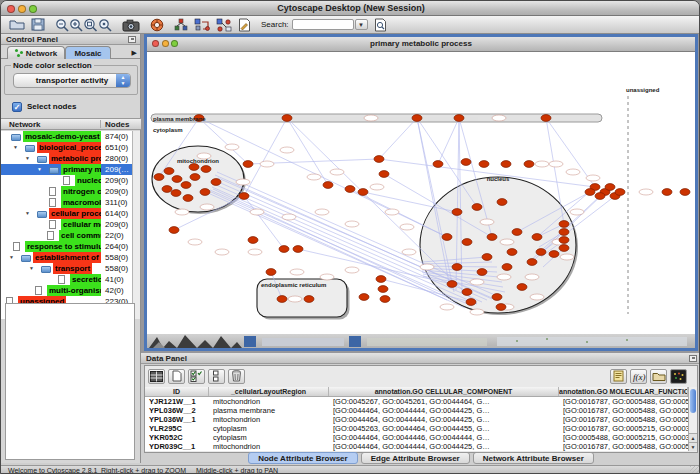  I want to click on tree-row: ▼primary metabo209(…, so click(66, 170).